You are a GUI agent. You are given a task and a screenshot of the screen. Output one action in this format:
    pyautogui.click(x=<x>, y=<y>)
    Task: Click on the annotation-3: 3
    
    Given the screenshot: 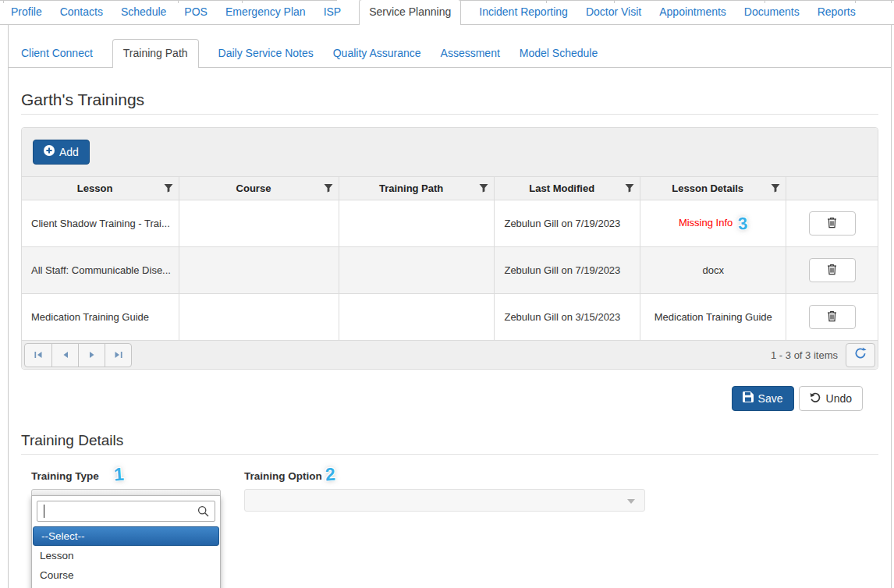 What is the action you would take?
    pyautogui.click(x=743, y=223)
    